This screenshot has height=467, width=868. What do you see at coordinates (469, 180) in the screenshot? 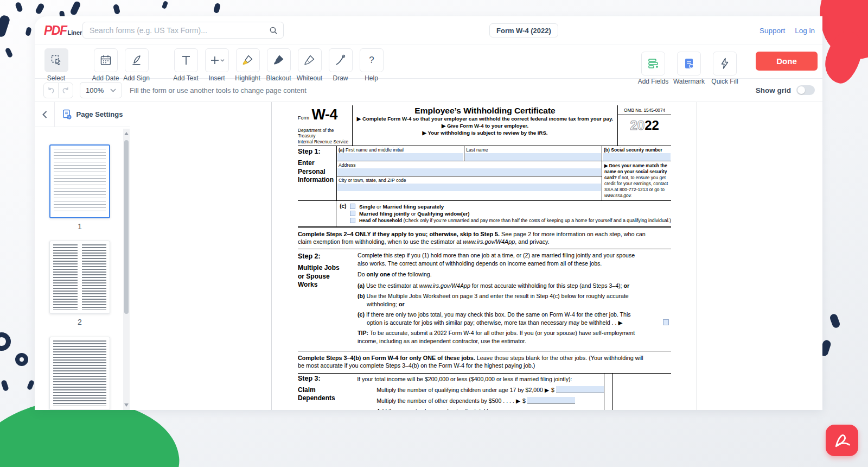
I see `city-label: City or town, state, and ZIP code` at bounding box center [469, 180].